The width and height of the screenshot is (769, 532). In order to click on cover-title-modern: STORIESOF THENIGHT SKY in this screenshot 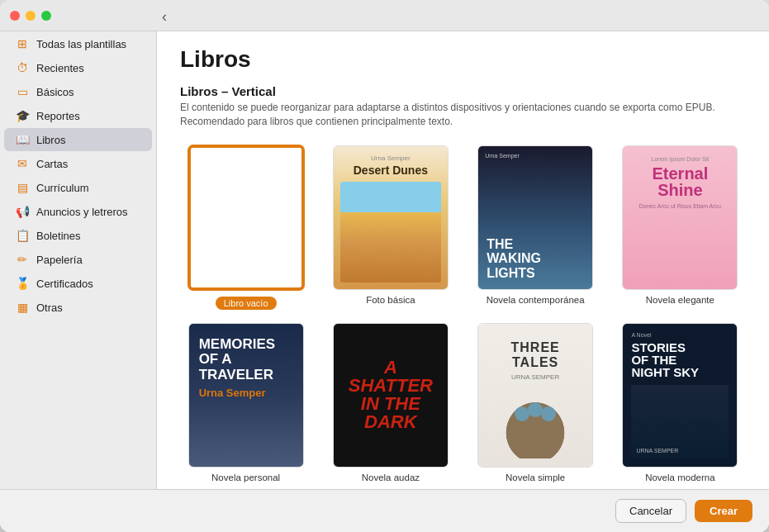, I will do `click(680, 360)`.